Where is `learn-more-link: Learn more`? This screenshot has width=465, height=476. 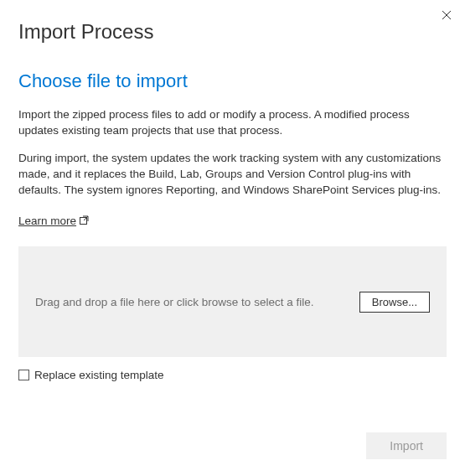
learn-more-link: Learn more is located at coordinates (54, 221).